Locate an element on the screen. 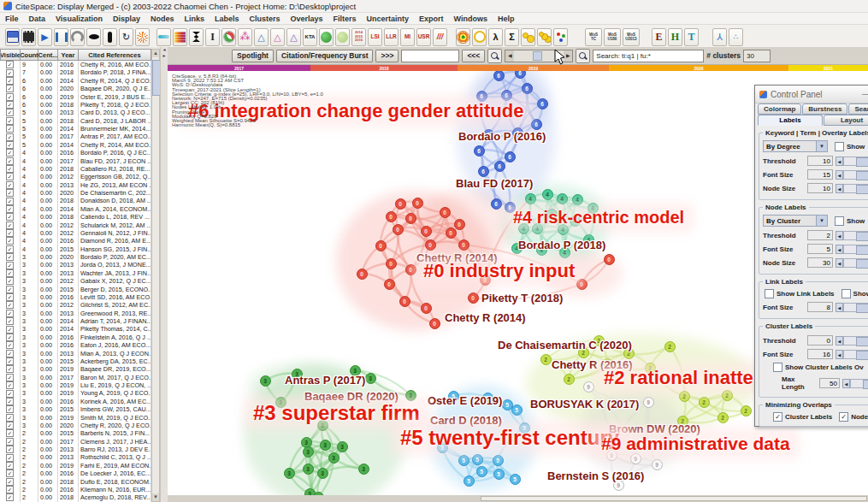 This screenshot has height=502, width=868. show-cluster-labels-checkbox is located at coordinates (778, 368).